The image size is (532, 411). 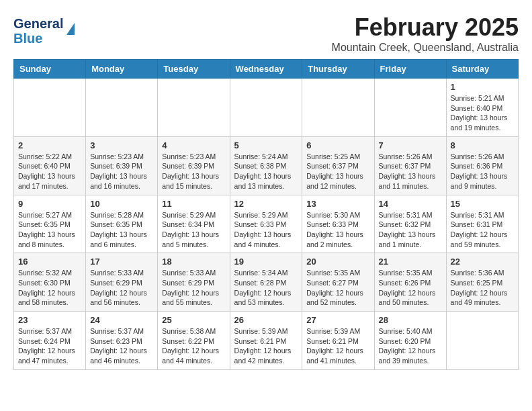 I want to click on day-number: 25, so click(x=193, y=320).